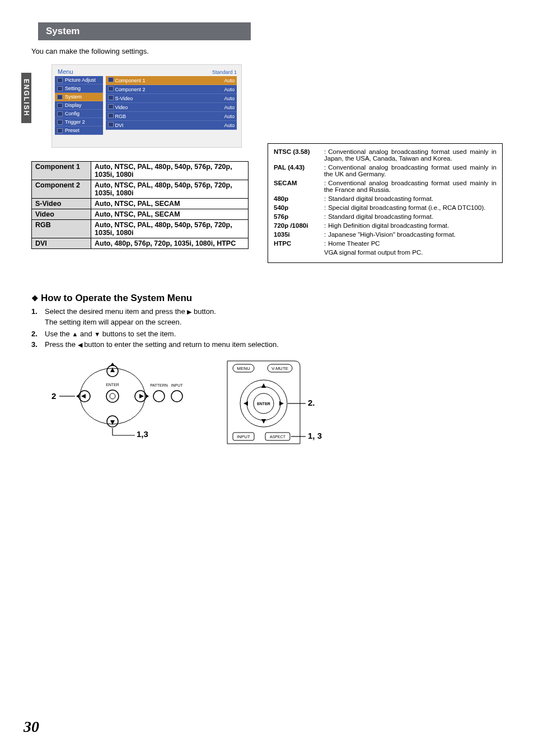 This screenshot has width=534, height=756. Describe the element at coordinates (62, 229) in the screenshot. I see `format-name: RGB` at that location.